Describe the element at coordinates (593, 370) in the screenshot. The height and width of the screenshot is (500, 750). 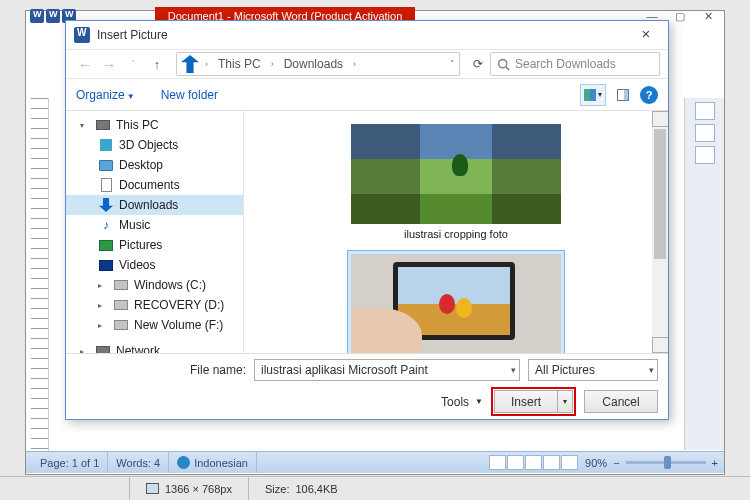
I see `filetype-filter: All Pictures▾` at that location.